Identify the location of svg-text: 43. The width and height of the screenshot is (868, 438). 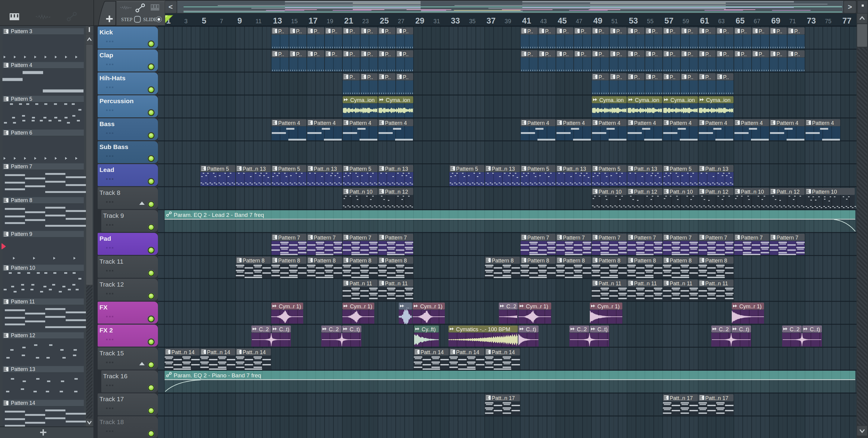
(544, 21).